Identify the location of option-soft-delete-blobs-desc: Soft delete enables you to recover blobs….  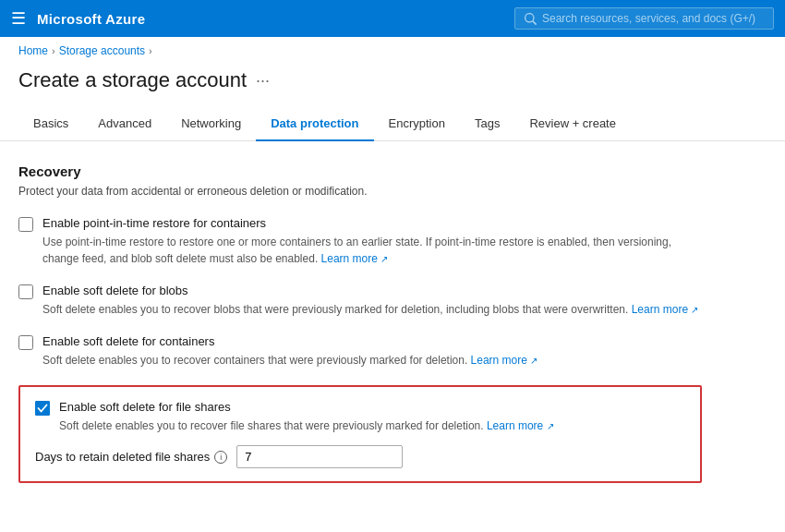
(370, 309).